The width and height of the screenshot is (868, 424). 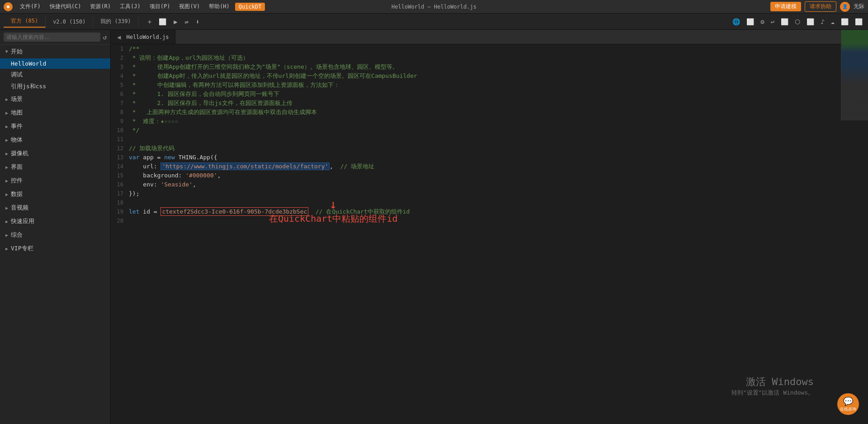 What do you see at coordinates (143, 37) in the screenshot?
I see `file-tab-helloworld: ◀ HelloWorld.js` at bounding box center [143, 37].